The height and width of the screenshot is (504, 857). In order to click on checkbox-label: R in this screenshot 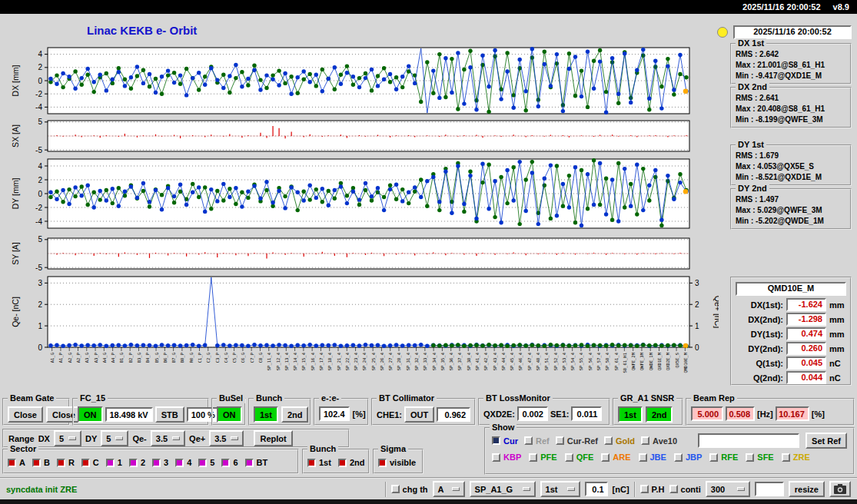, I will do `click(71, 463)`.